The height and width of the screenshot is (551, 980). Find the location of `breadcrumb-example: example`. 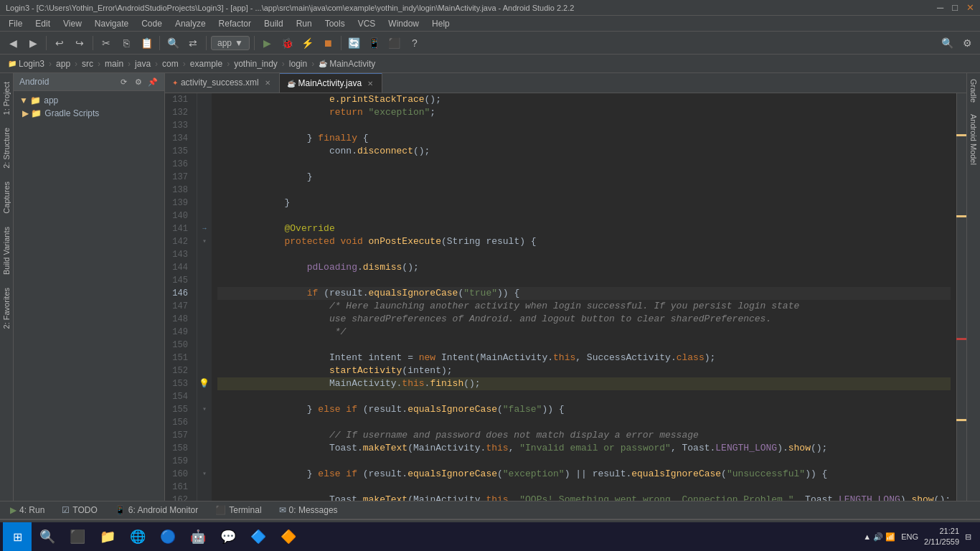

breadcrumb-example: example is located at coordinates (207, 64).